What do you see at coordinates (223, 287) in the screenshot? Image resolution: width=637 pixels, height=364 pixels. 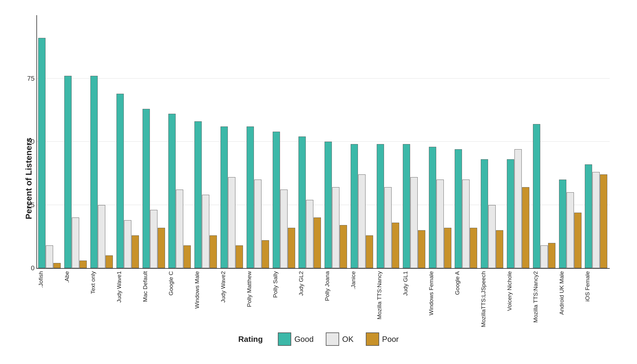 I see `x-label-text: Judy Wave2` at bounding box center [223, 287].